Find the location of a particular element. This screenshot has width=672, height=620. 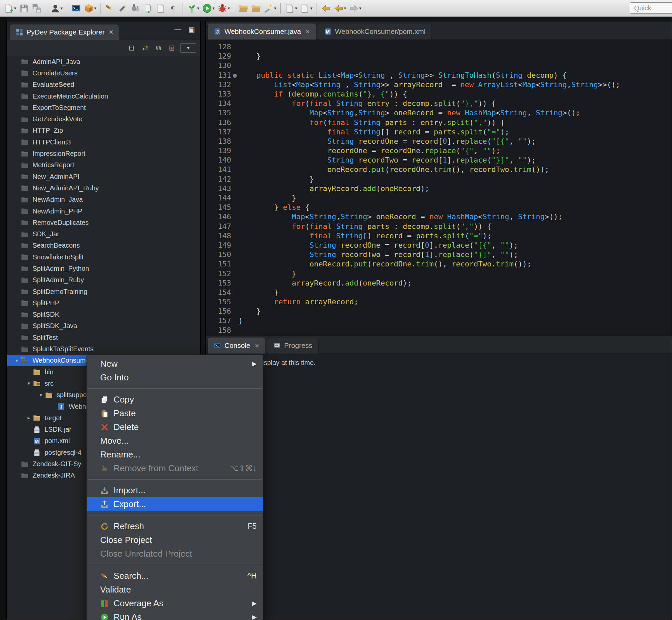

run-button: ▾ is located at coordinates (208, 8).